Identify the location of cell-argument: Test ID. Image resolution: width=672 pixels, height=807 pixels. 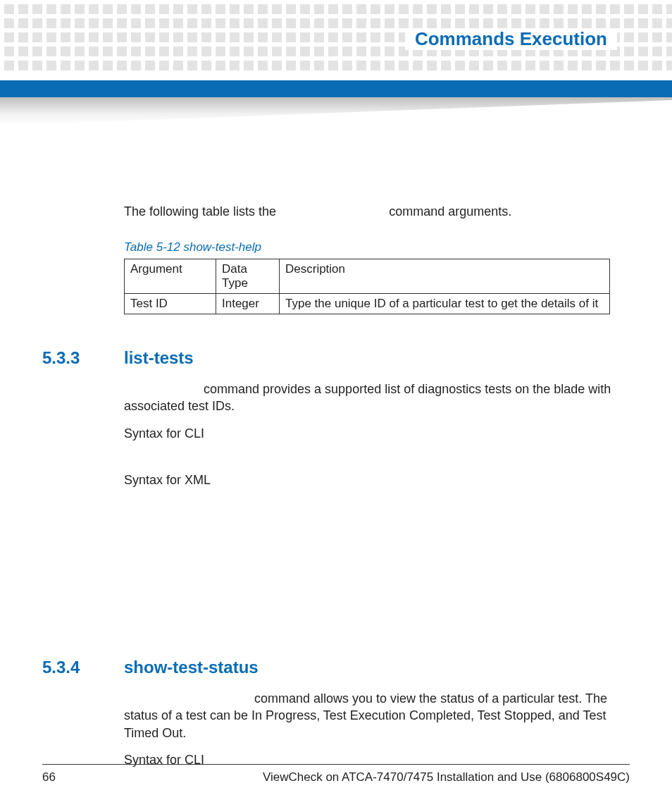
(170, 304).